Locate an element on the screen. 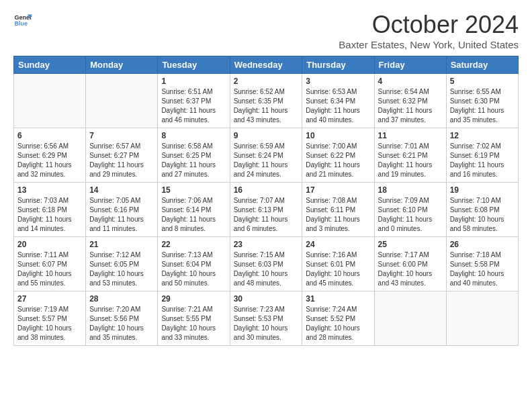 The image size is (532, 411). calendar-cell: 31Sunrise: 7:24 AMSunset: 5:52 PMDayligh… is located at coordinates (339, 318).